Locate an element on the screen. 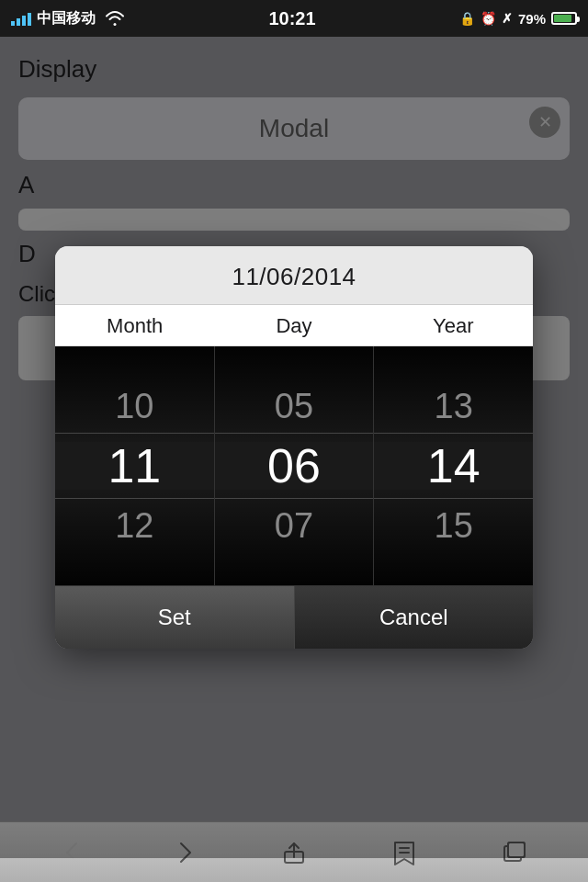 The height and width of the screenshot is (882, 588). signal-icon is located at coordinates (21, 18).